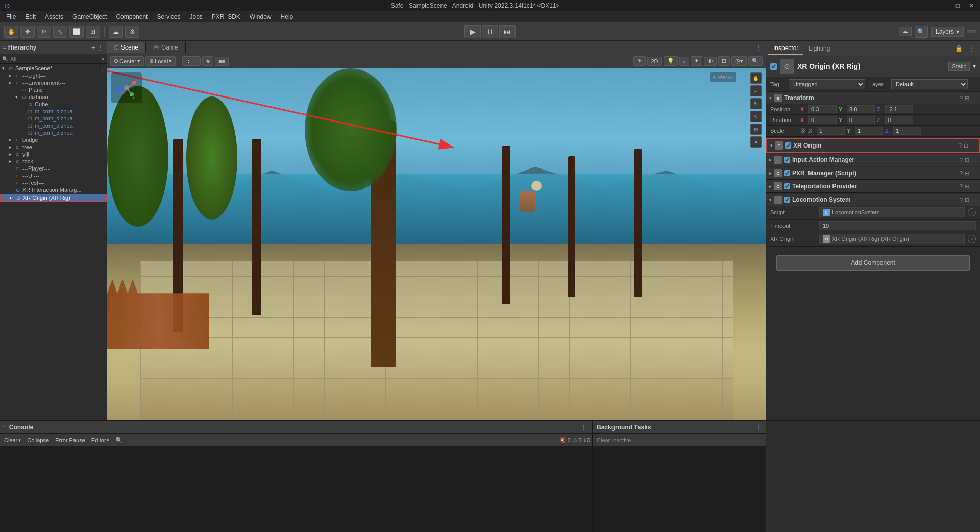 The height and width of the screenshot is (532, 980). What do you see at coordinates (758, 427) in the screenshot?
I see `bg-tasks-menu: ⋮` at bounding box center [758, 427].